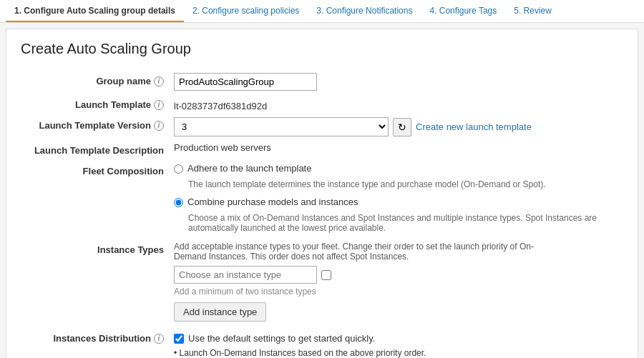 The image size is (644, 358). Describe the element at coordinates (399, 274) in the screenshot. I see `instance-type-input-row` at that location.